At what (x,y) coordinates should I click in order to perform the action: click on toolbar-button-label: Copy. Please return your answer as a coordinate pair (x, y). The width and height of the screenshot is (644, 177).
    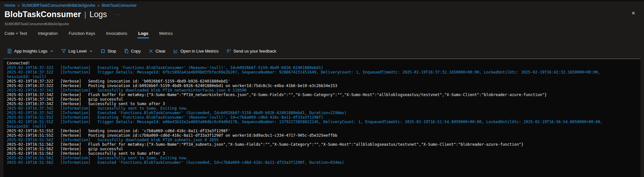
    Looking at the image, I should click on (136, 51).